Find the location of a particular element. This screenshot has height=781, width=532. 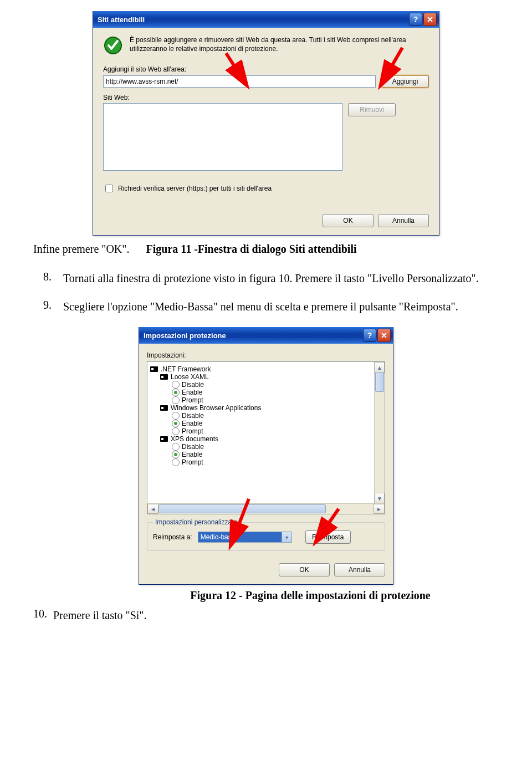

tree-subcategory: XPS documents is located at coordinates (195, 439).